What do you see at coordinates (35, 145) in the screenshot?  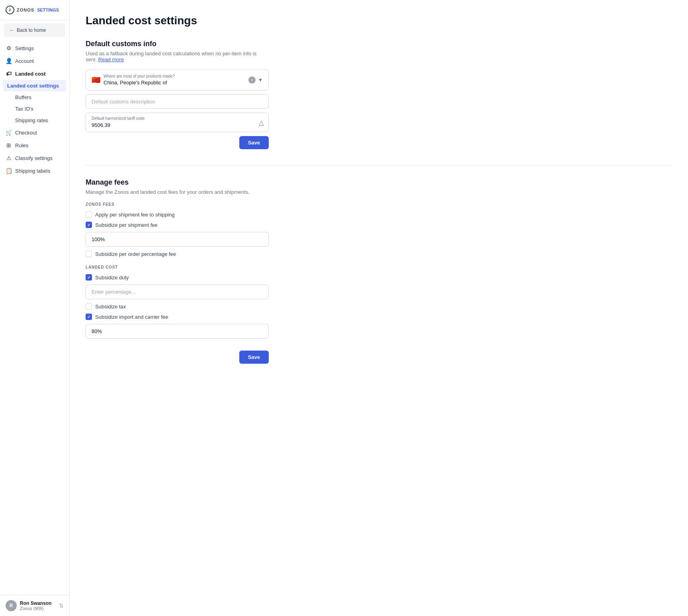 I see `sidebar-item-rules: ⊞ Rules` at bounding box center [35, 145].